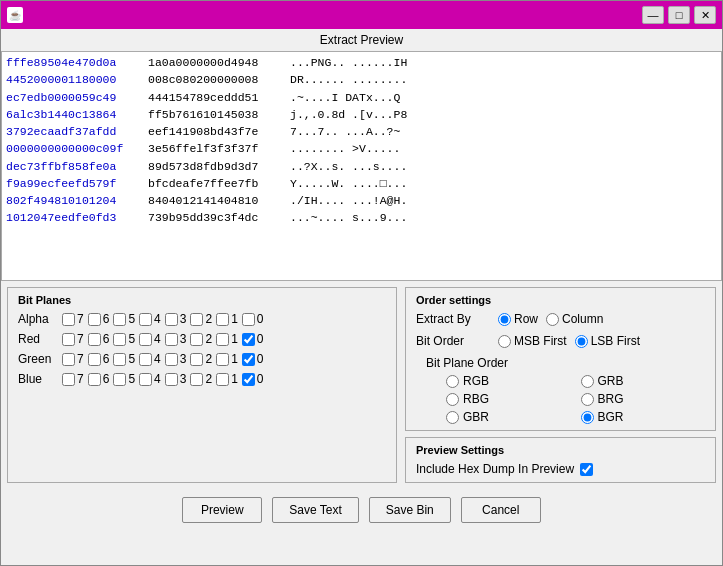  Describe the element at coordinates (705, 15) in the screenshot. I see `close-button: ✕` at that location.